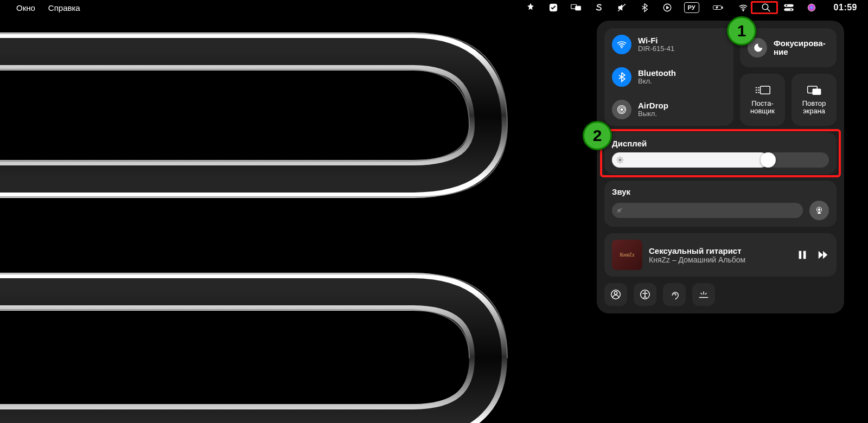 Image resolution: width=868 pixels, height=423 pixels. I want to click on checkbox-tray-icon, so click(553, 8).